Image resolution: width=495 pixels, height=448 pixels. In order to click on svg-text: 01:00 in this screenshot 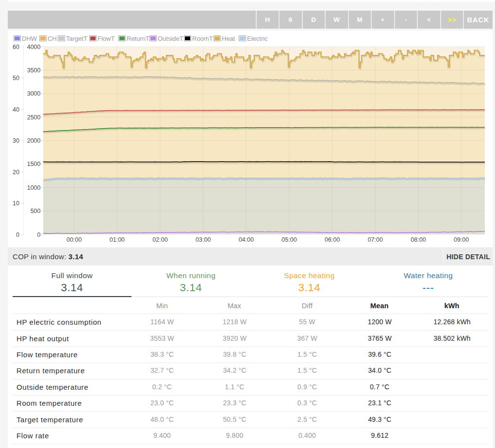, I will do `click(117, 240)`.